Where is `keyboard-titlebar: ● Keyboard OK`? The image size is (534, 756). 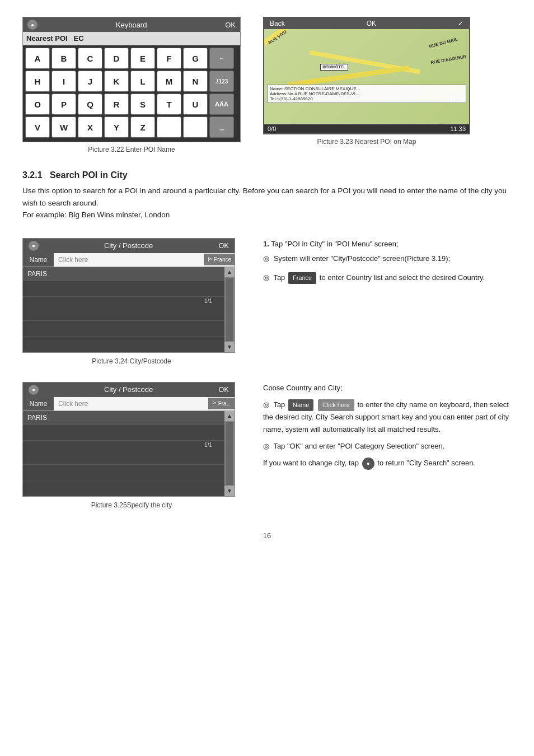
keyboard-titlebar: ● Keyboard OK is located at coordinates (132, 25).